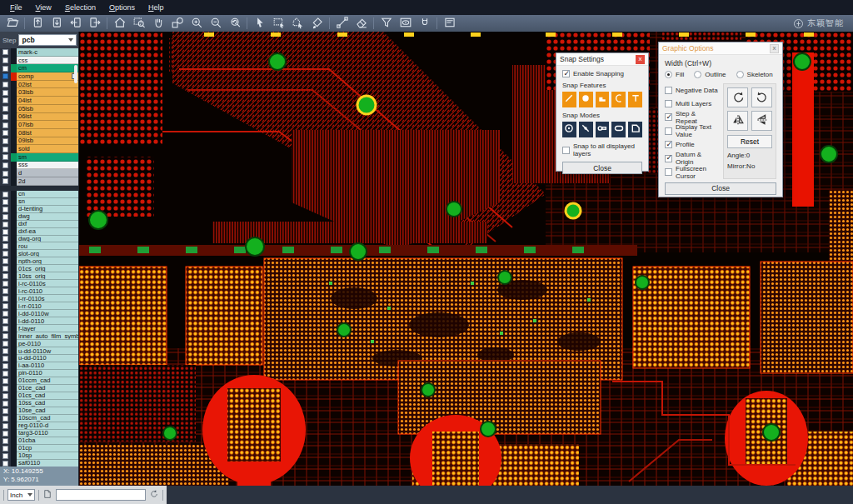 This screenshot has height=504, width=853. What do you see at coordinates (675, 75) in the screenshot?
I see `width-radio-fill: Fill` at bounding box center [675, 75].